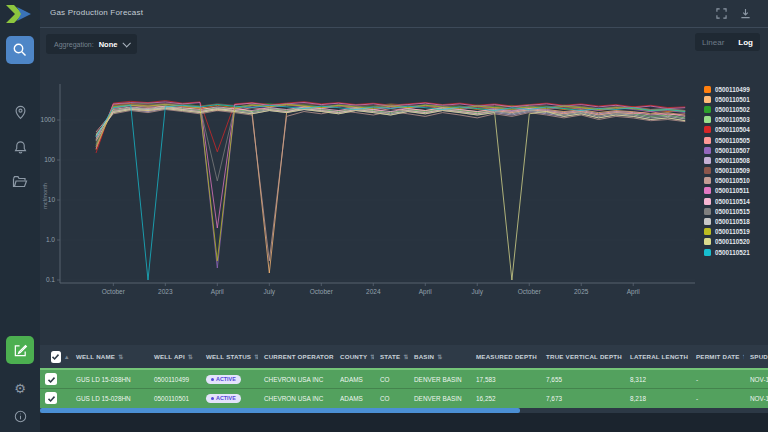 The width and height of the screenshot is (768, 432). What do you see at coordinates (20, 416) in the screenshot?
I see `sidebar-item-info` at bounding box center [20, 416].